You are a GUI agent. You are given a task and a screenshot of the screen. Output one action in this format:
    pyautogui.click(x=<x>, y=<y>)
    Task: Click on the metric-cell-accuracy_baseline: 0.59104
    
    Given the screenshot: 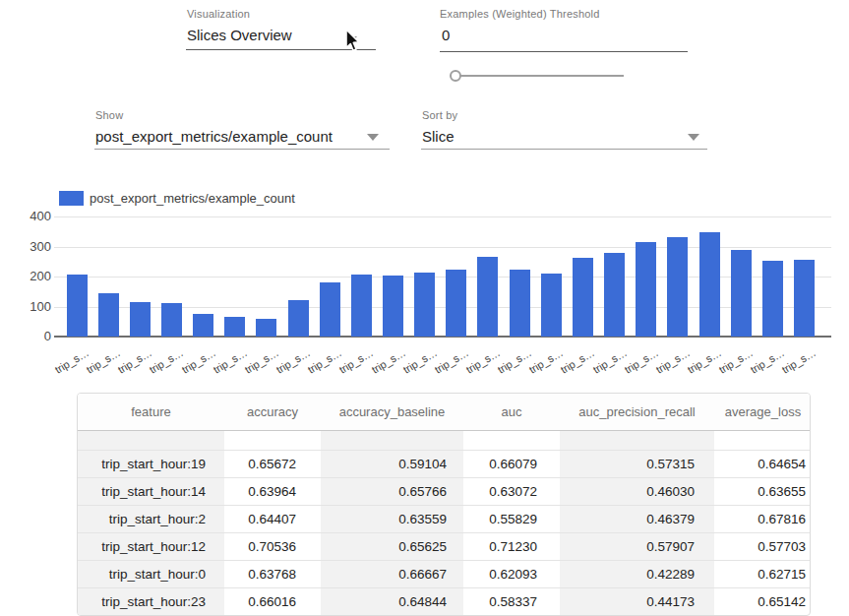 What is the action you would take?
    pyautogui.click(x=392, y=464)
    